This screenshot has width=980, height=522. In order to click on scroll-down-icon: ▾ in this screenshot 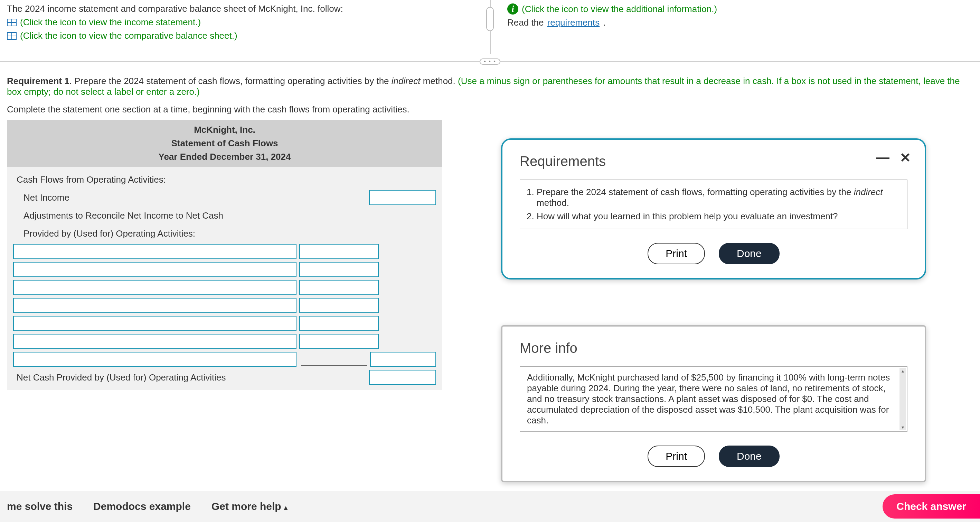, I will do `click(903, 427)`.